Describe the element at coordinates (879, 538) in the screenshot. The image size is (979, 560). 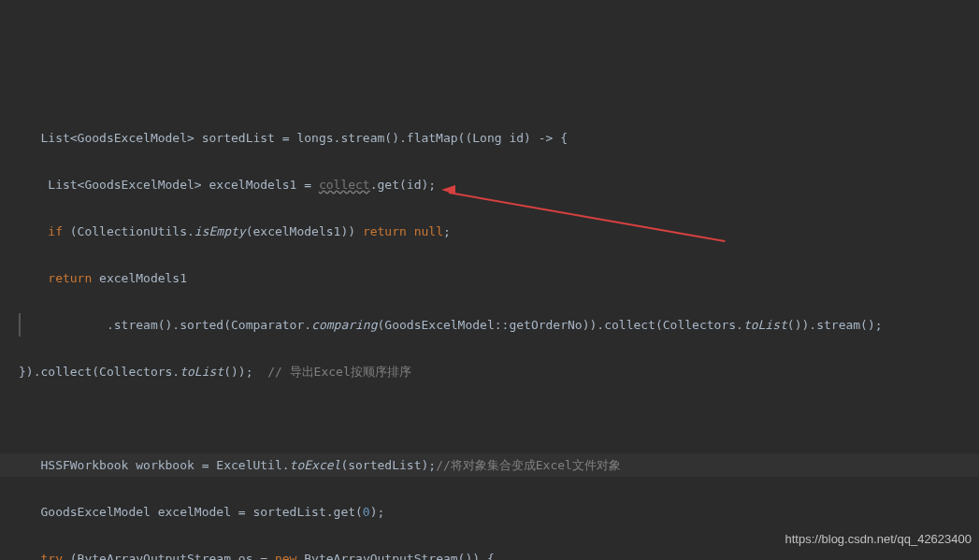
I see `watermark-text: https://blog.csdn.net/qq_42623400` at that location.